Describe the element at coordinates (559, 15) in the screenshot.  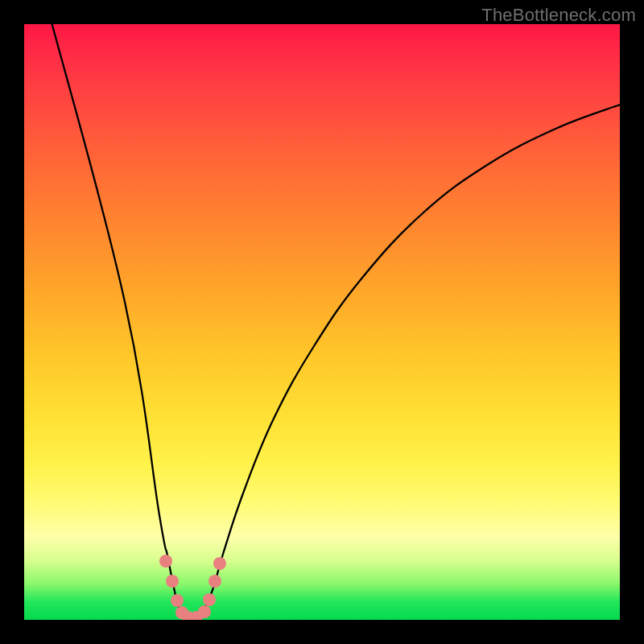
I see `watermark-text: TheBottleneck.com` at that location.